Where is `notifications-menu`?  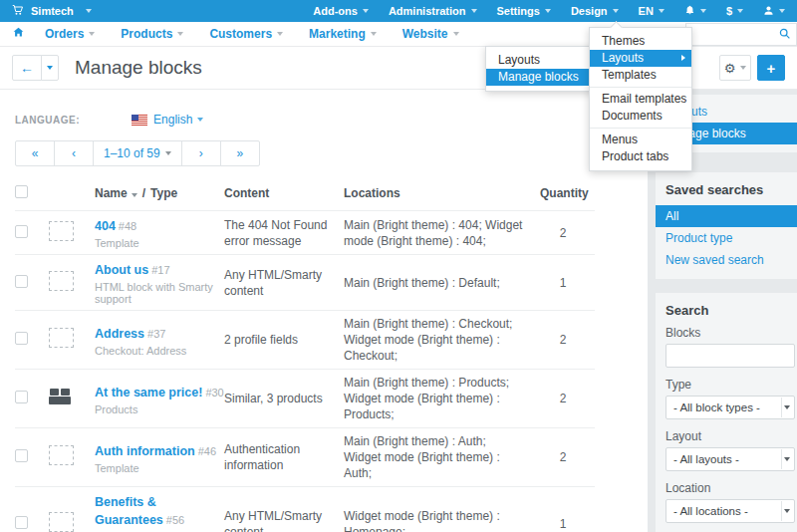
notifications-menu is located at coordinates (695, 12).